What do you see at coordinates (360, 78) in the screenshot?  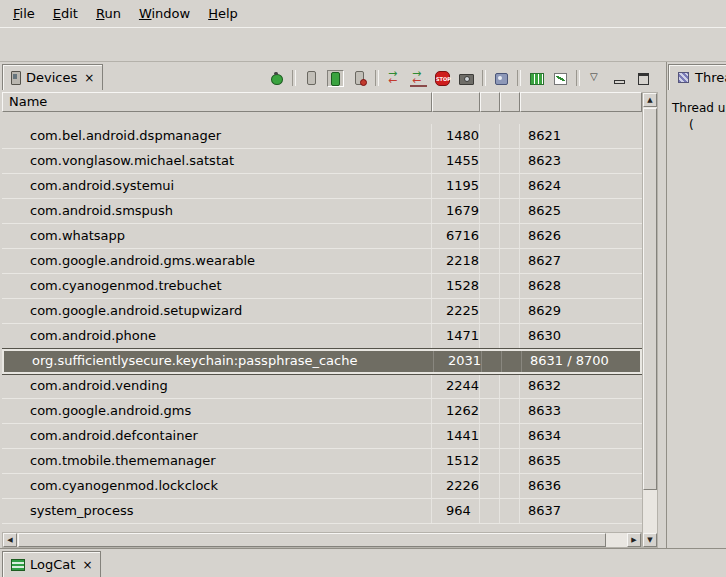 I see `cause-gc-icon` at bounding box center [360, 78].